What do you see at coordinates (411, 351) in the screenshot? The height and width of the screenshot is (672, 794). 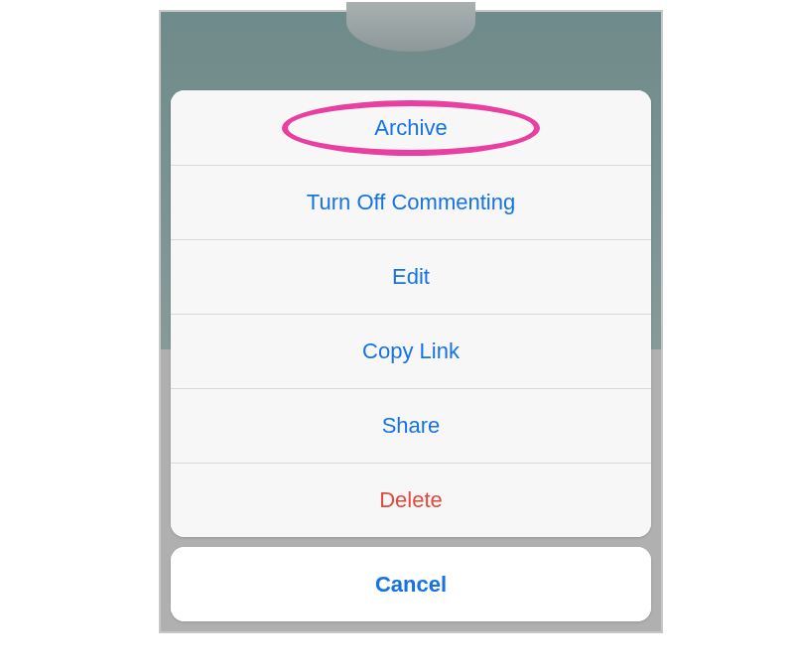 I see `copy-link-button: Copy Link` at bounding box center [411, 351].